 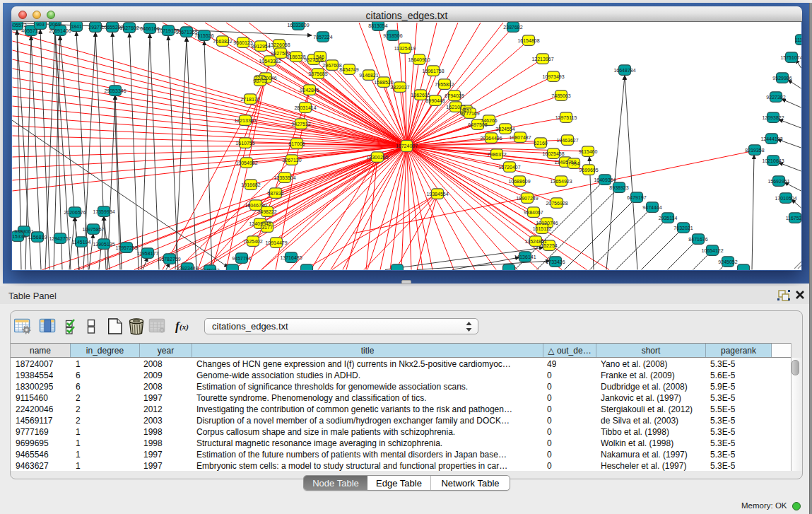 What do you see at coordinates (31, 31) in the screenshot?
I see `svg-text: 4055712` at bounding box center [31, 31].